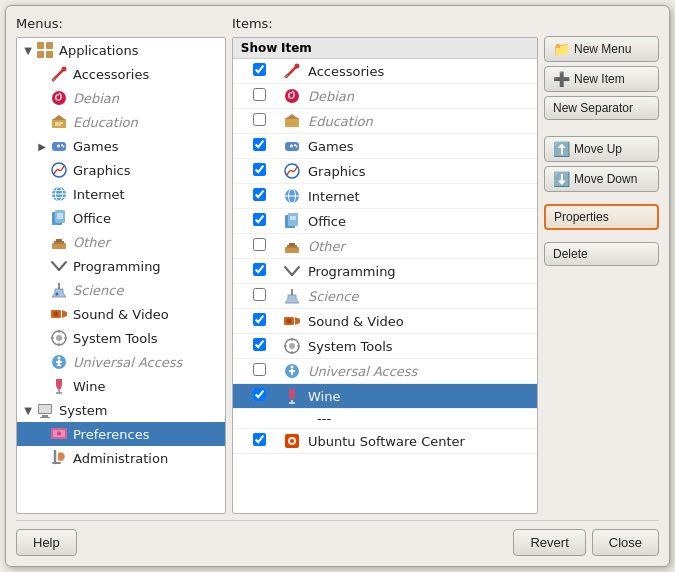 This screenshot has height=572, width=675. Describe the element at coordinates (385, 246) in the screenshot. I see `list-item: Other` at that location.